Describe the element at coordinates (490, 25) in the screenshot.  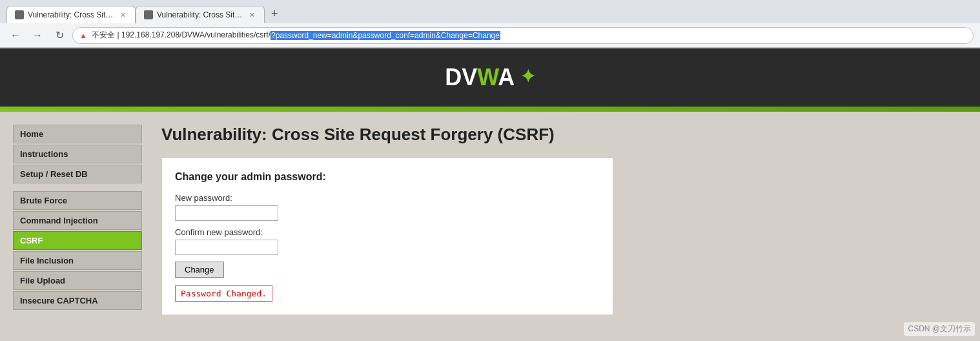
I see `browser-chrome: Vulnerability: Cross Site Reque... ✕ Vul…` at that location.